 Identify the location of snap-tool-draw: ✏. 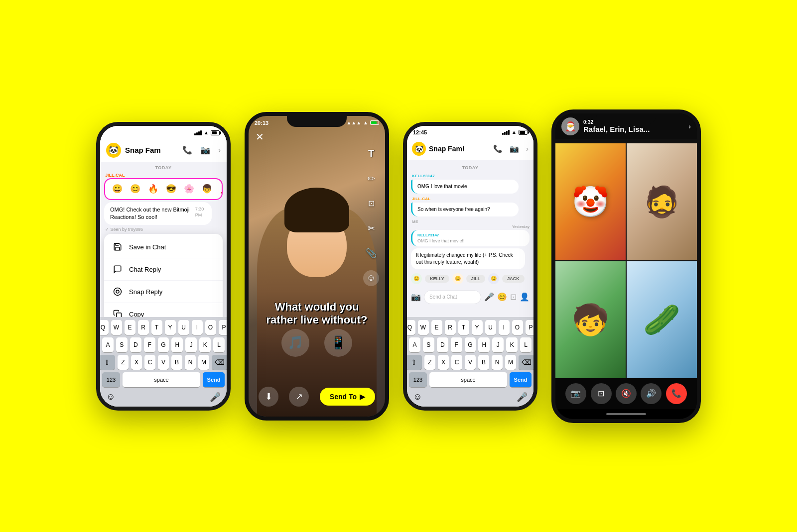
(371, 179).